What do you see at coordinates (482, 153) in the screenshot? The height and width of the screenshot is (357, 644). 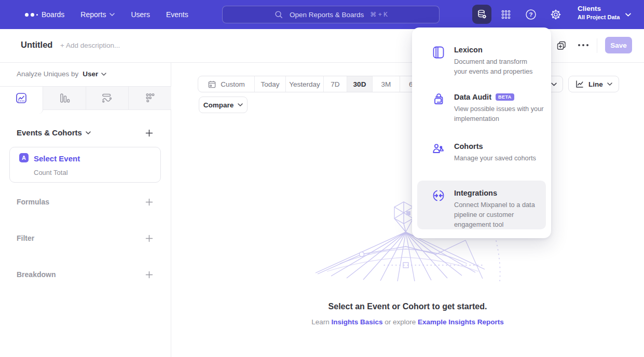 I see `menu-item-cohorts: Cohorts Manage your saved cohorts` at bounding box center [482, 153].